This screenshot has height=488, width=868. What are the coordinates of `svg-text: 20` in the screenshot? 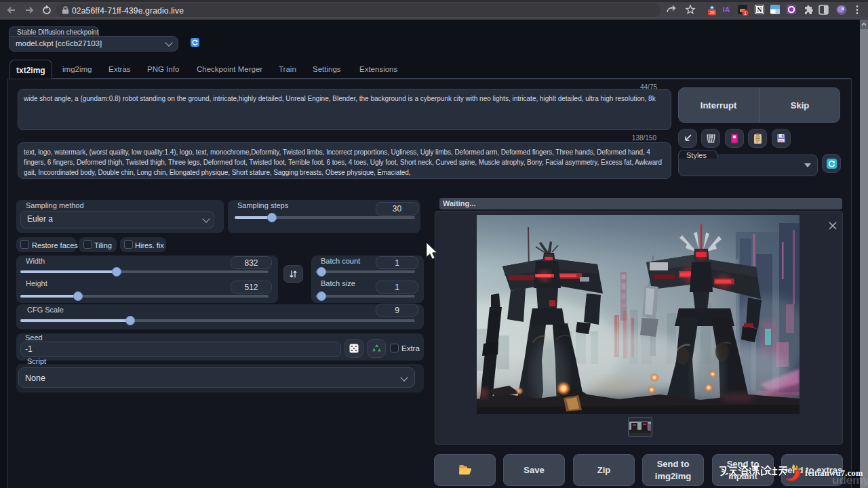 It's located at (712, 12).